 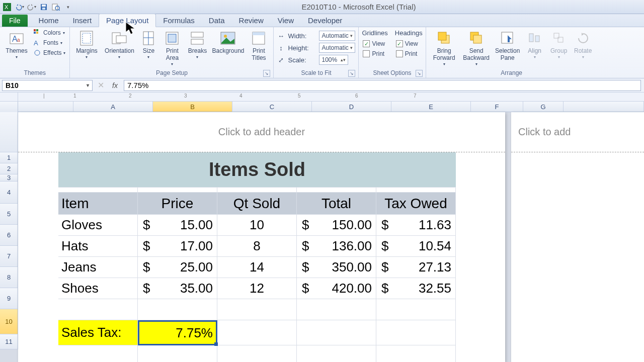 What do you see at coordinates (334, 60) in the screenshot?
I see `scale-input: 100%▴▾` at bounding box center [334, 60].